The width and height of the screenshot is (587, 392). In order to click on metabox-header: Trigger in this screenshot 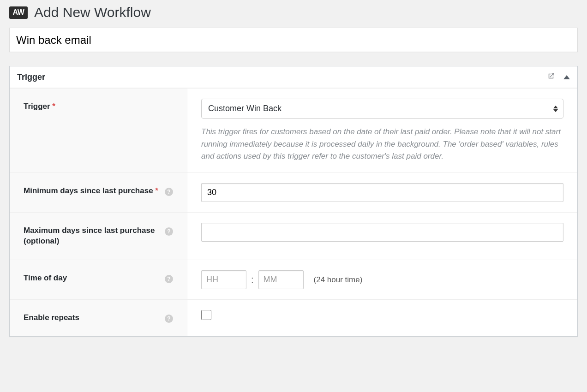, I will do `click(294, 77)`.